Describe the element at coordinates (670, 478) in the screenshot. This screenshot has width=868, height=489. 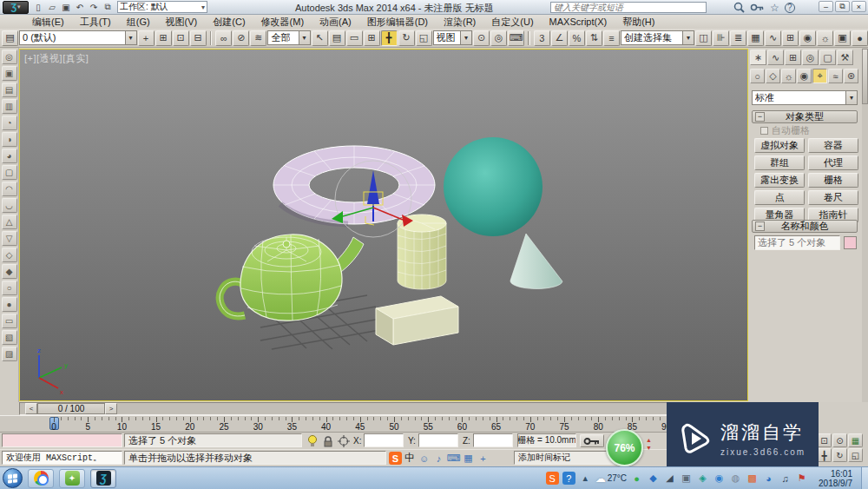
I see `network-icon: ◢` at that location.